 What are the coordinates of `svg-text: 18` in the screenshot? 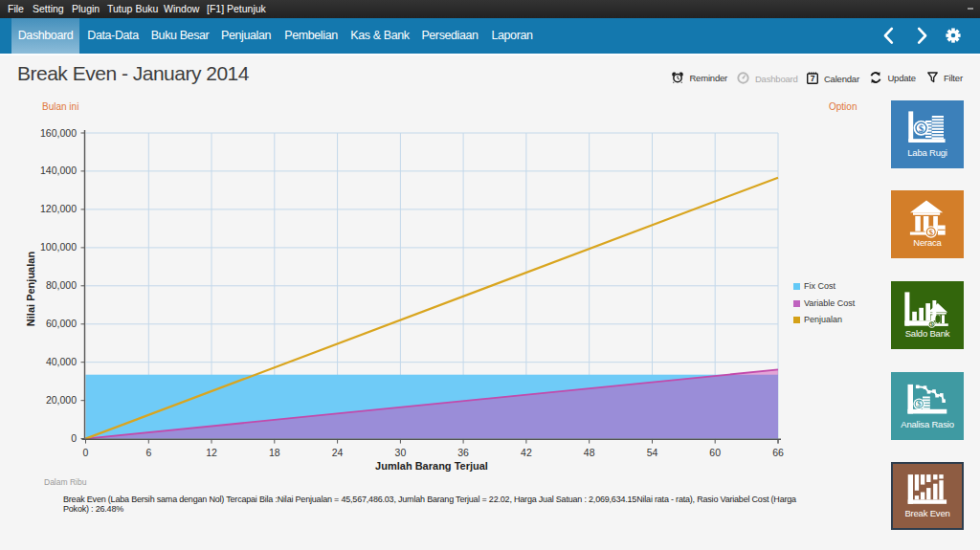 It's located at (275, 452).